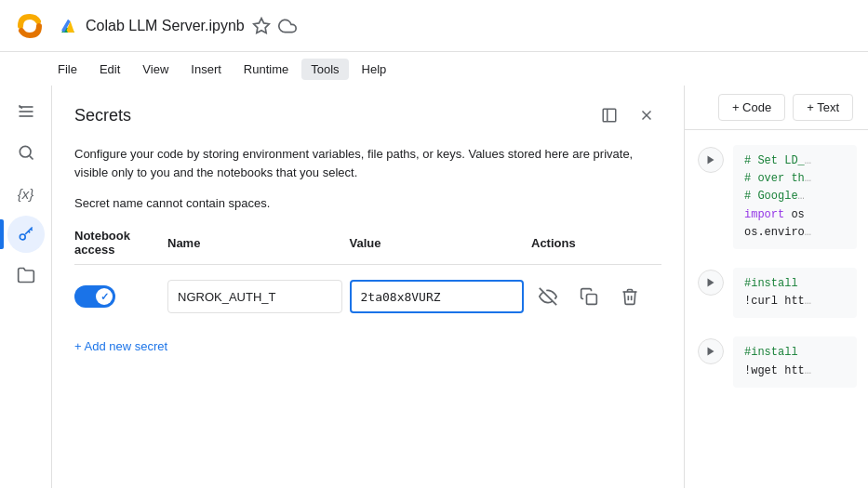 The width and height of the screenshot is (868, 488). I want to click on add-secret-btn: + Add new secret, so click(121, 346).